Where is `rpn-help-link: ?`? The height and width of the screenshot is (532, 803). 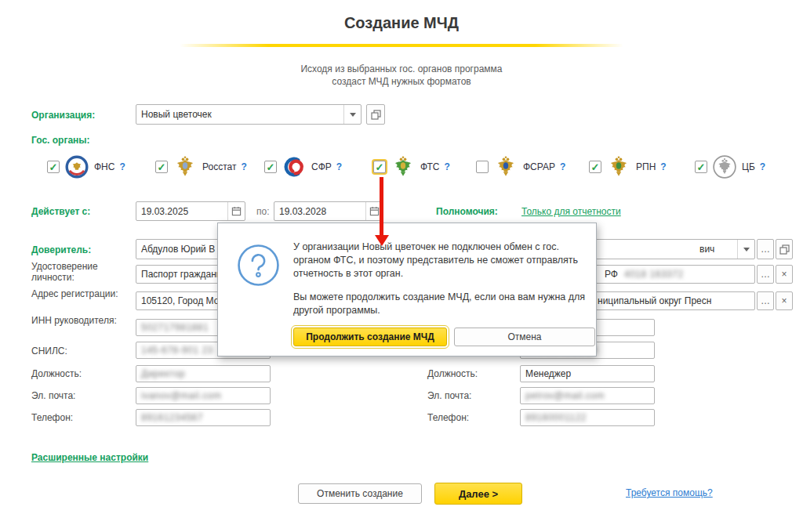 rpn-help-link: ? is located at coordinates (663, 167).